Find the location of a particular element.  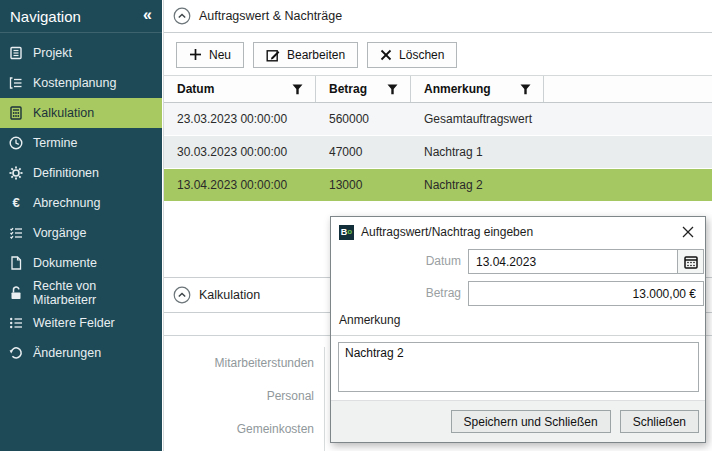

project-icon is located at coordinates (16, 53).